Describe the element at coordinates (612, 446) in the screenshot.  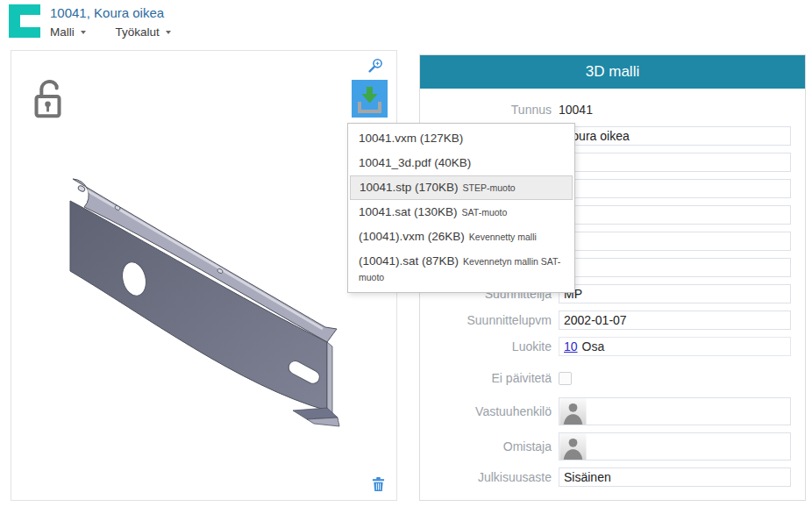
I see `field-row-omistaja: Omistaja` at that location.